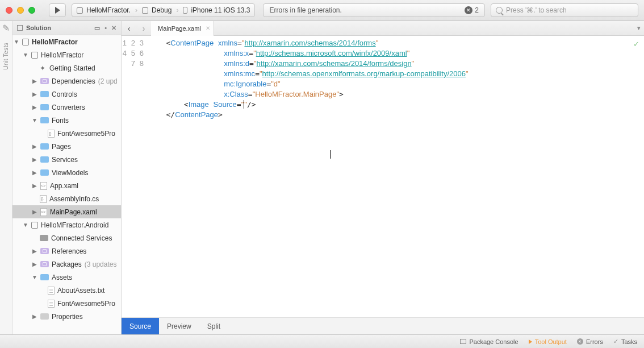 The height and width of the screenshot is (348, 644). I want to click on left-dock-tab-unit-tests: Unit Tests, so click(6, 56).